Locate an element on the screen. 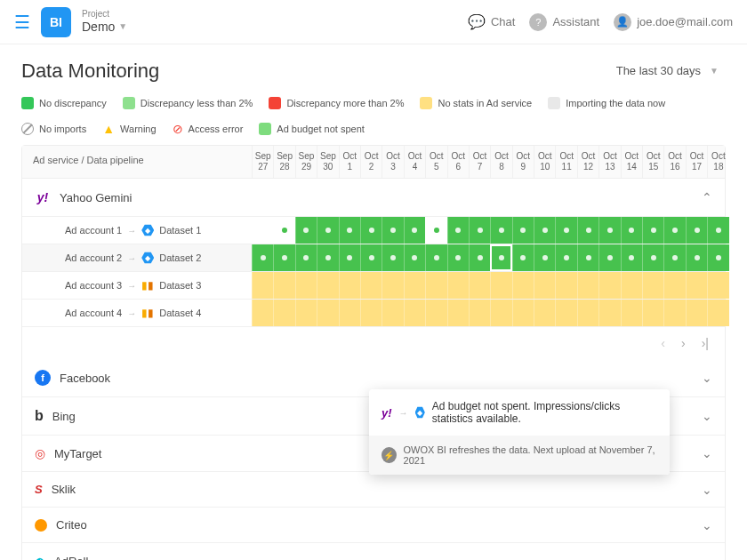  logo: BI is located at coordinates (56, 22).